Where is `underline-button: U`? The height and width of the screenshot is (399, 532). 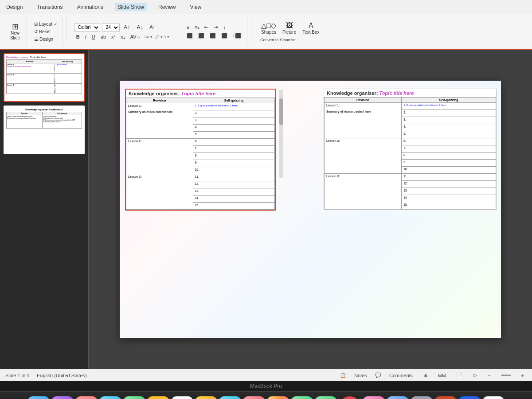 underline-button: U is located at coordinates (94, 37).